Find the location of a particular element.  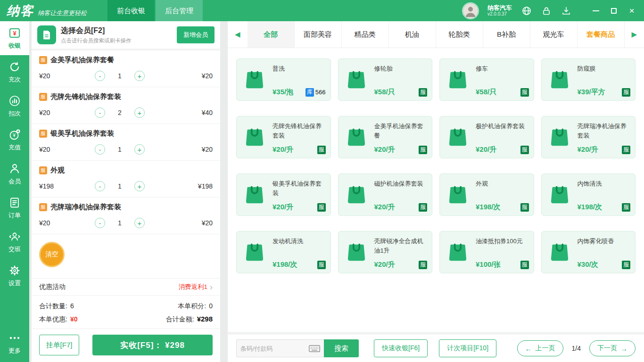

avatar is located at coordinates (471, 11).